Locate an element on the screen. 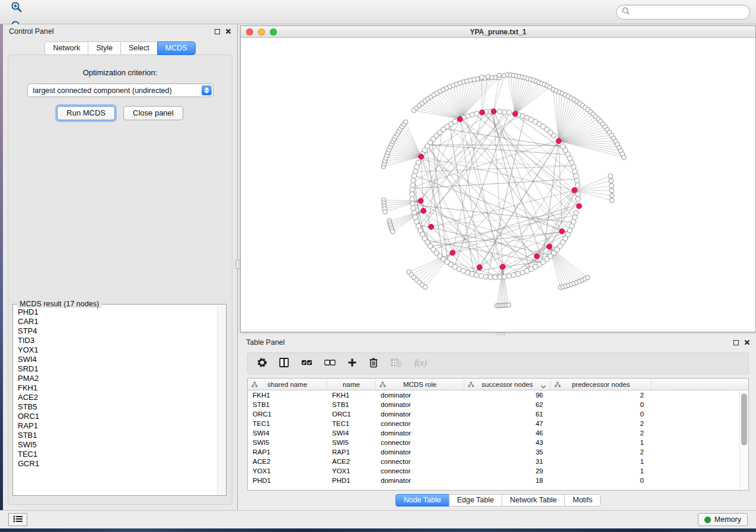 Image resolution: width=756 pixels, height=532 pixels. add-column-button is located at coordinates (352, 364).